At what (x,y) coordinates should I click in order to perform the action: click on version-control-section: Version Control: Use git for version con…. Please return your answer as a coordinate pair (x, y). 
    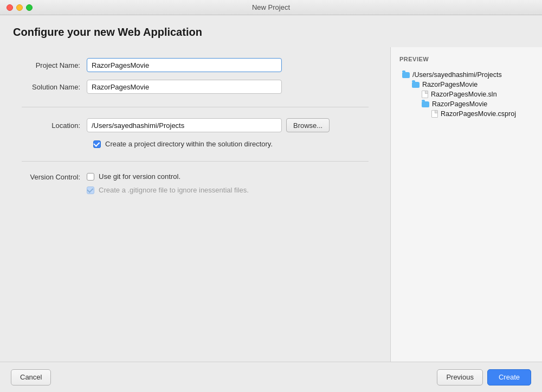
    Looking at the image, I should click on (195, 183).